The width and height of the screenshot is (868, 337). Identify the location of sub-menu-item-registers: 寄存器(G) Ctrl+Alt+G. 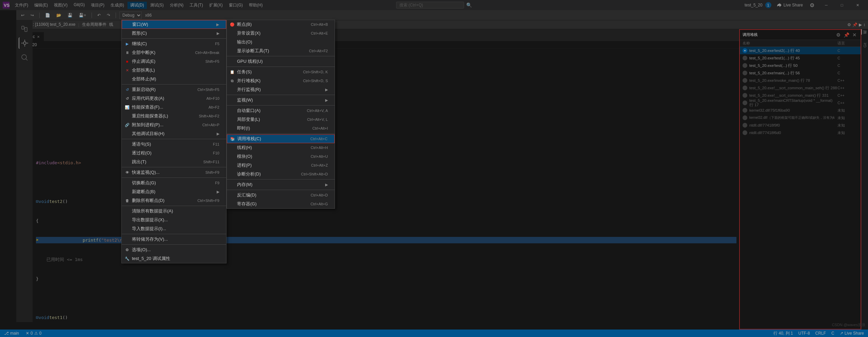
(281, 204).